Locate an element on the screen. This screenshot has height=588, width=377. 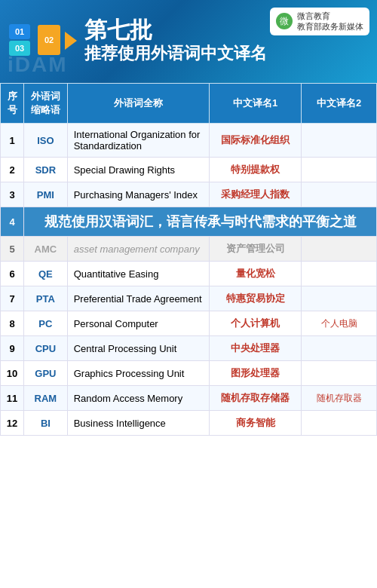
cell-cn1: 采购经理人指数 is located at coordinates (256, 194).